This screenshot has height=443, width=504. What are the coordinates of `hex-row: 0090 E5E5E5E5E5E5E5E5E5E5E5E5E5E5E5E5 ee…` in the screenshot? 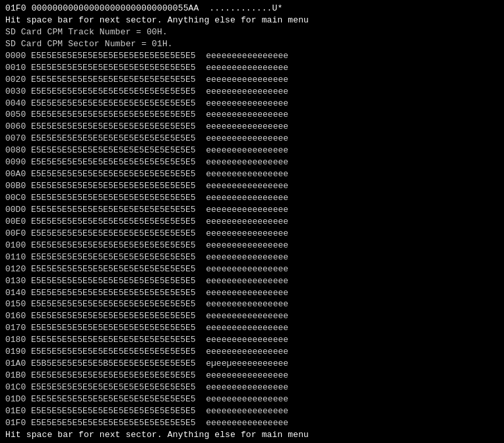 It's located at (252, 162).